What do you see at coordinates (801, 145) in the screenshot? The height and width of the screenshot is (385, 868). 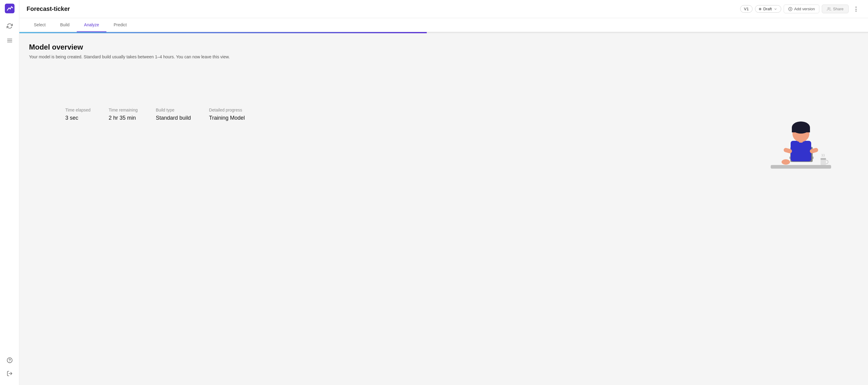 I see `person-illustration` at bounding box center [801, 145].